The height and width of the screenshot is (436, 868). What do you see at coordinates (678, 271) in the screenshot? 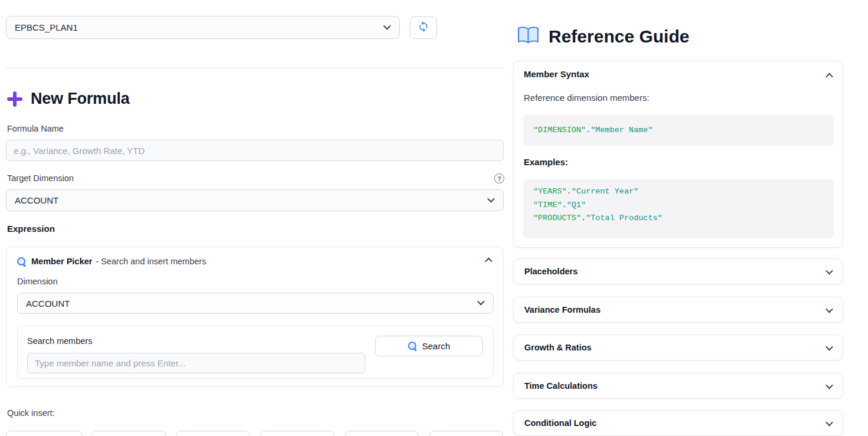
I see `section-placeholders: Placeholders` at bounding box center [678, 271].